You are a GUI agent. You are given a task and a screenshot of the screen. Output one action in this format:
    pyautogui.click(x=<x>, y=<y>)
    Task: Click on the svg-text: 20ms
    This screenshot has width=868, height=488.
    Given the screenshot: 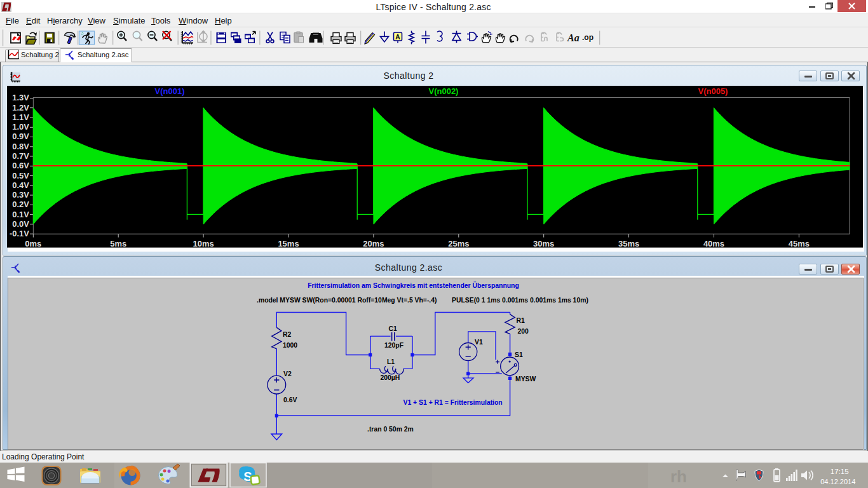 What is the action you would take?
    pyautogui.click(x=374, y=243)
    